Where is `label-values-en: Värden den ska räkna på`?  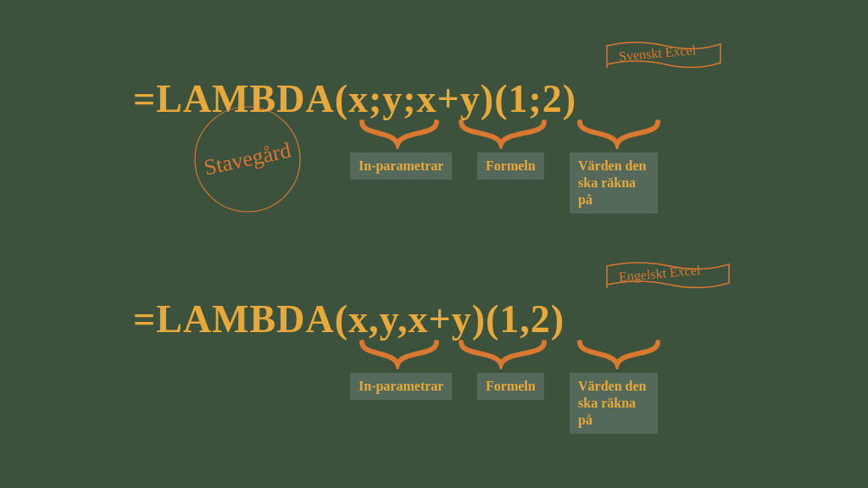
label-values-en: Värden den ska räkna på is located at coordinates (614, 403).